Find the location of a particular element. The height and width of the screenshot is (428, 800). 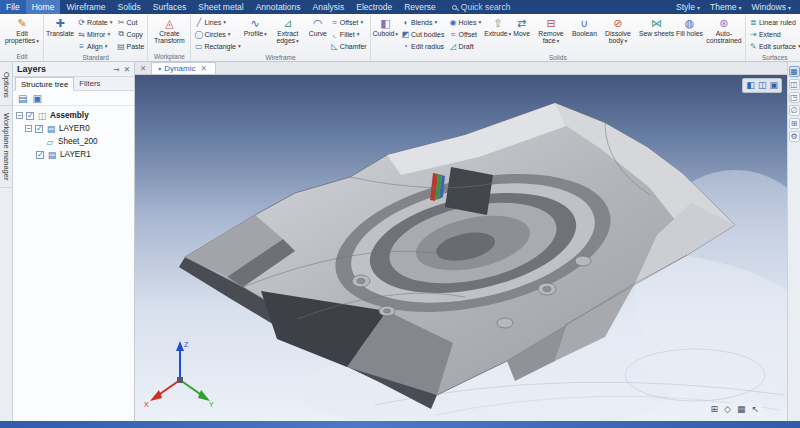

paste-button: ▤Paste is located at coordinates (130, 46).